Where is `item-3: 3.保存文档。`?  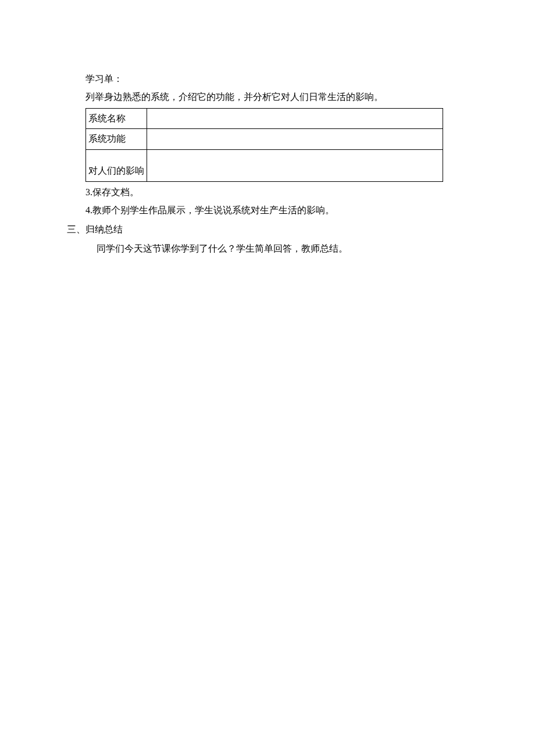 item-3: 3.保存文档。 is located at coordinates (268, 193).